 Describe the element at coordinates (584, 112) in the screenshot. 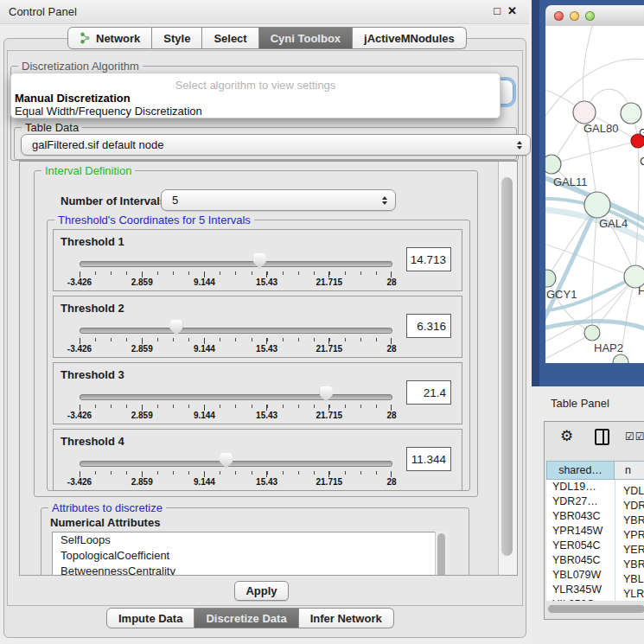

I see `node-gal80` at that location.